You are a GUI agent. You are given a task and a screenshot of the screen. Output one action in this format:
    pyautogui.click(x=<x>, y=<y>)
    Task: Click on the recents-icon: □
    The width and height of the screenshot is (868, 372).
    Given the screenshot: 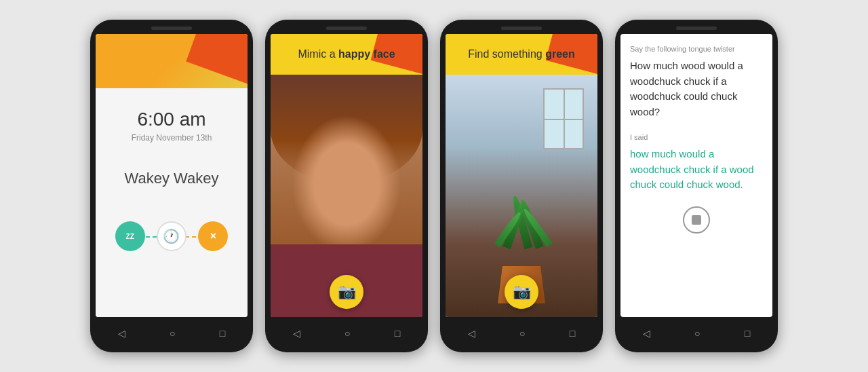 What is the action you would take?
    pyautogui.click(x=222, y=333)
    